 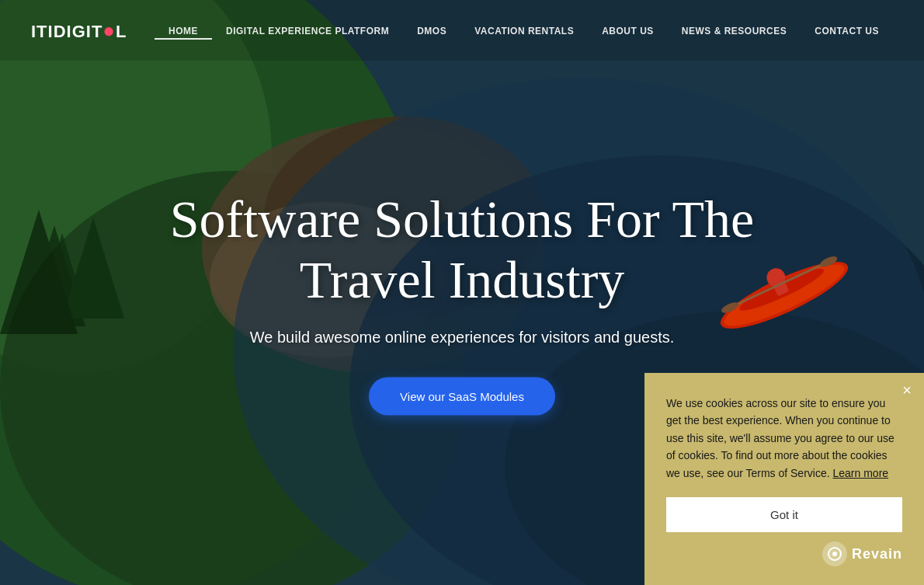 I want to click on nav-links: HOME DIGITAL EXPERIENCE PLATFORM DMOS VA…, so click(x=523, y=30).